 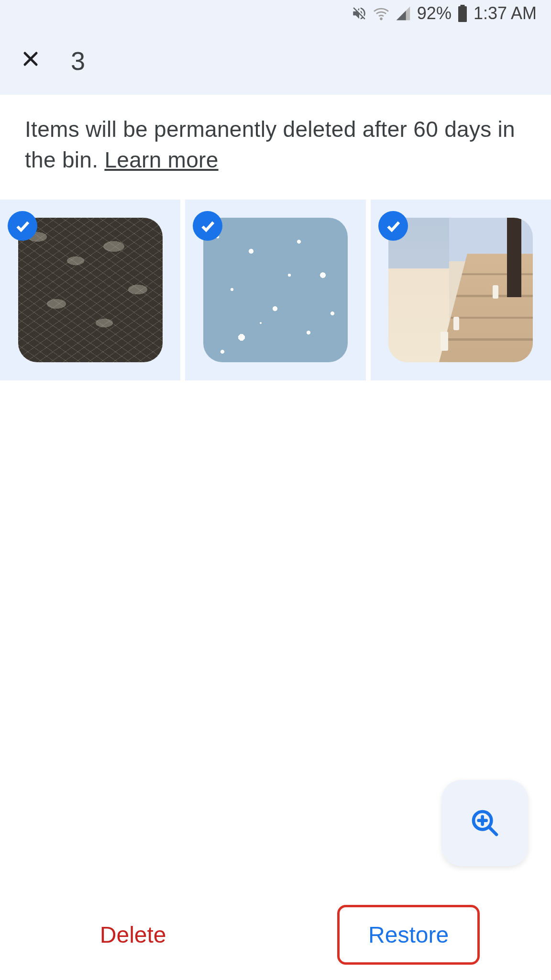 I want to click on zoom-in-icon, so click(x=485, y=823).